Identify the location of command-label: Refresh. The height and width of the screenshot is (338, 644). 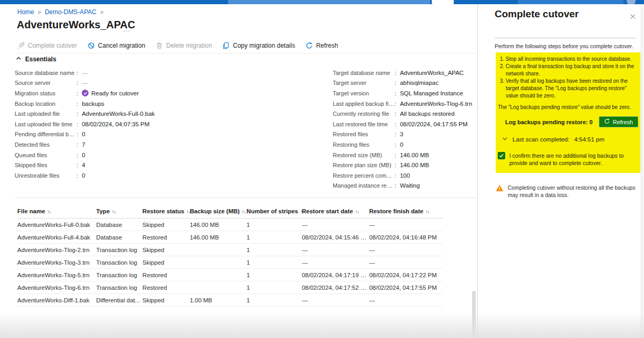
(327, 46).